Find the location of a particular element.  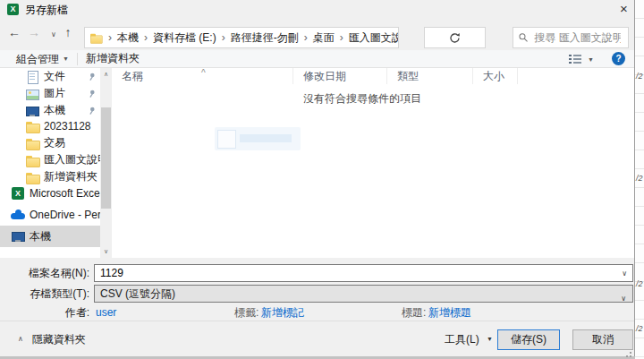

breadcrumb-item: 匯入圖文說明 is located at coordinates (374, 38).